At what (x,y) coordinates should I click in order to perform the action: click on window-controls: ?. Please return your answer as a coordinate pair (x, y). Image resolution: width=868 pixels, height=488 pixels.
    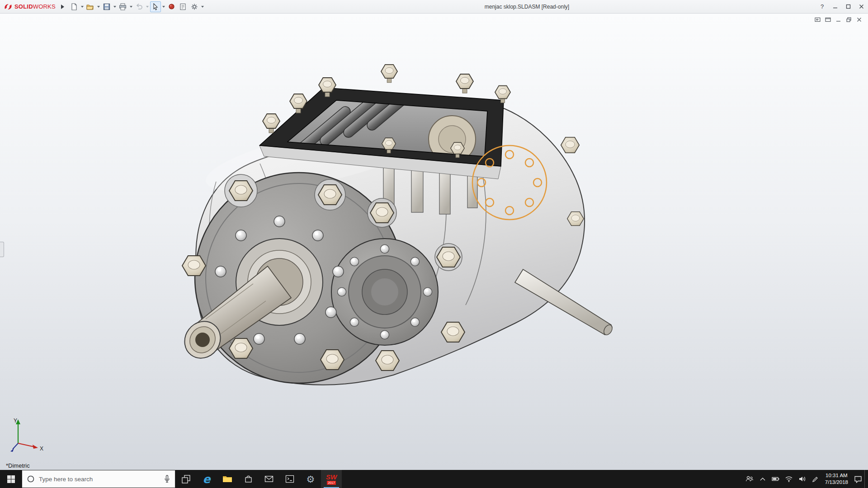
    Looking at the image, I should click on (842, 6).